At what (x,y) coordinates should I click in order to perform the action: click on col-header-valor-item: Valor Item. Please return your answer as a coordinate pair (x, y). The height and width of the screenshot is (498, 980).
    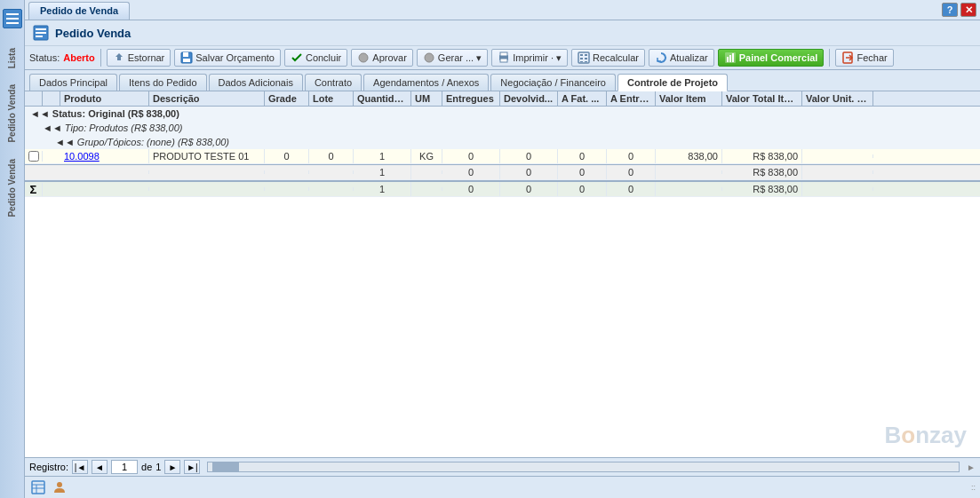
    Looking at the image, I should click on (689, 99).